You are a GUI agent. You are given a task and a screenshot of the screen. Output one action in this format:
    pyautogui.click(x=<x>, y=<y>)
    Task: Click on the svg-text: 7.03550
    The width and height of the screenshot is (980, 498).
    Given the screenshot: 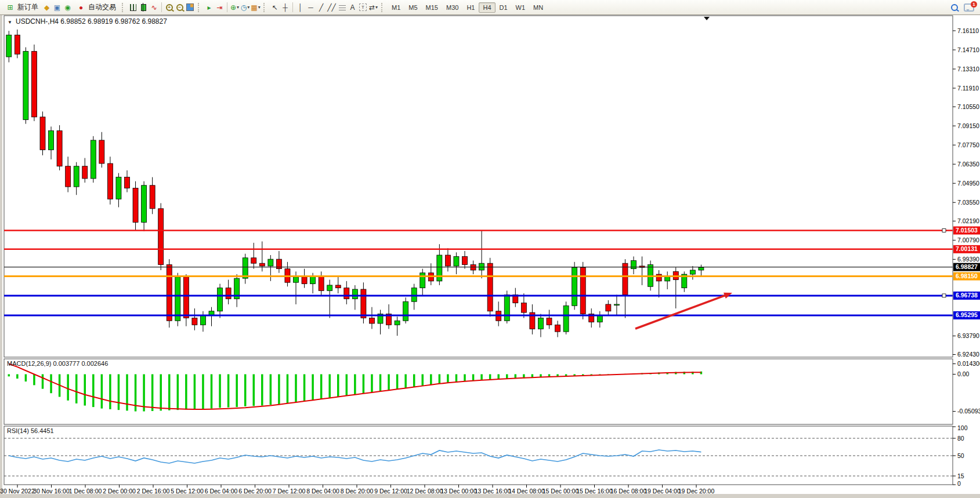 What is the action you would take?
    pyautogui.click(x=968, y=202)
    